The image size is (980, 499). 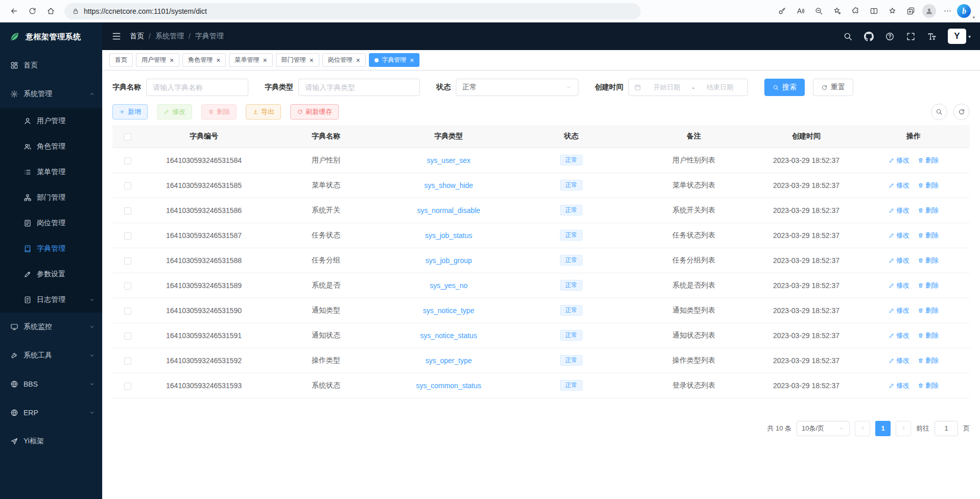 What do you see at coordinates (353, 11) in the screenshot?
I see `address-bar: https://ccnetcore.com:1101/system/dict` at bounding box center [353, 11].